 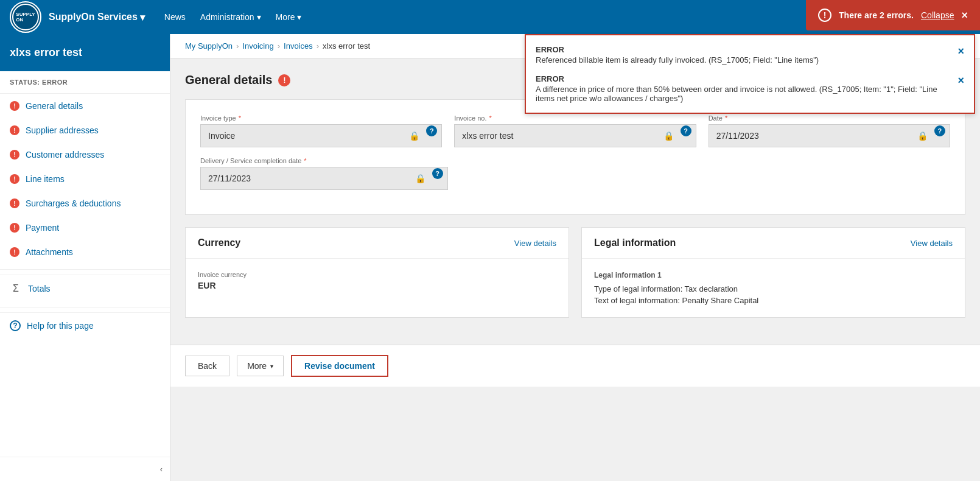 What do you see at coordinates (85, 469) in the screenshot?
I see `sidebar-collapse-button: ‹` at bounding box center [85, 469].